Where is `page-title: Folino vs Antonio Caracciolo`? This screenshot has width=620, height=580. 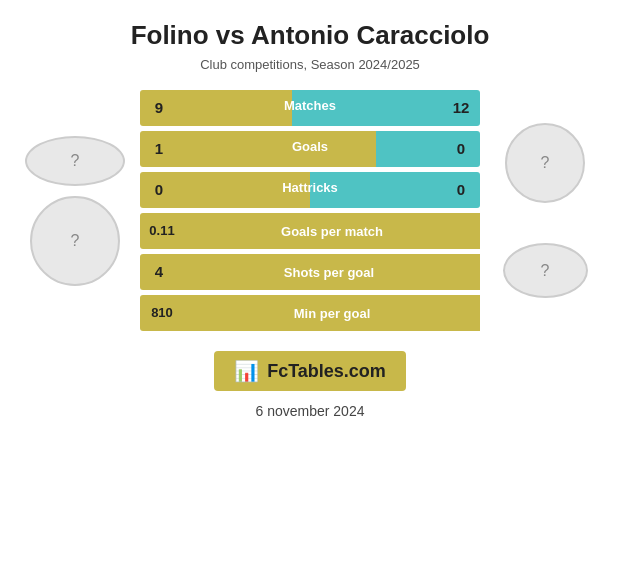
page-title: Folino vs Antonio Caracciolo is located at coordinates (310, 36).